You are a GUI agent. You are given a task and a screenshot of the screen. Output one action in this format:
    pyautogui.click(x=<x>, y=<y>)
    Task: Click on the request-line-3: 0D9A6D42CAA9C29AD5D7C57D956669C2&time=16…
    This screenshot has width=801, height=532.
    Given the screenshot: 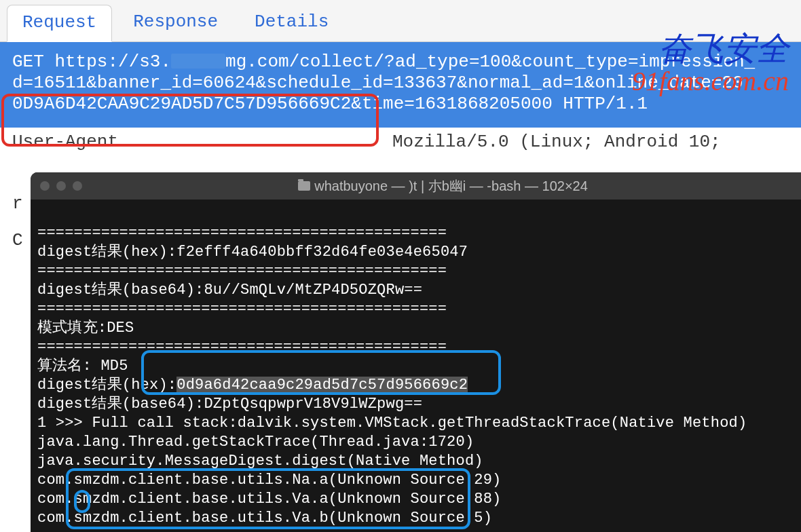 What is the action you would take?
    pyautogui.click(x=400, y=104)
    